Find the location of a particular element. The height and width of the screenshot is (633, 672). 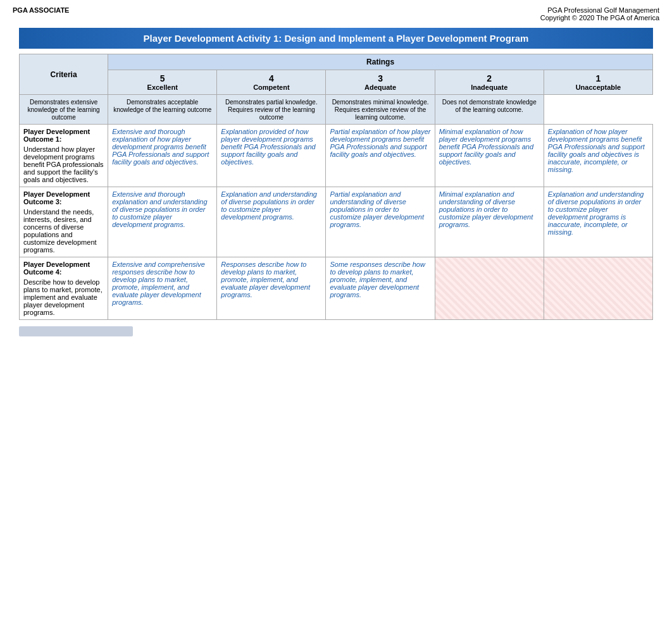

score-desc-5: Demonstrates extensive knowledge of the … is located at coordinates (64, 110).